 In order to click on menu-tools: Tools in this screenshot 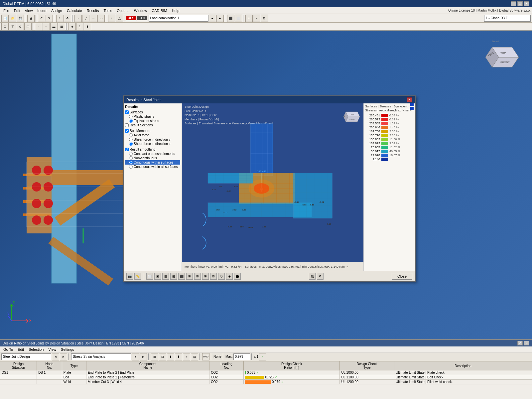, I will do `click(108, 11)`.